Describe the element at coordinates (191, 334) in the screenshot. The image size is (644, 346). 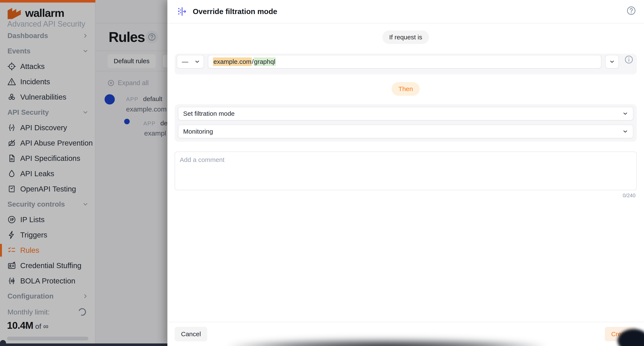
I see `cancel-button: Cancel` at that location.